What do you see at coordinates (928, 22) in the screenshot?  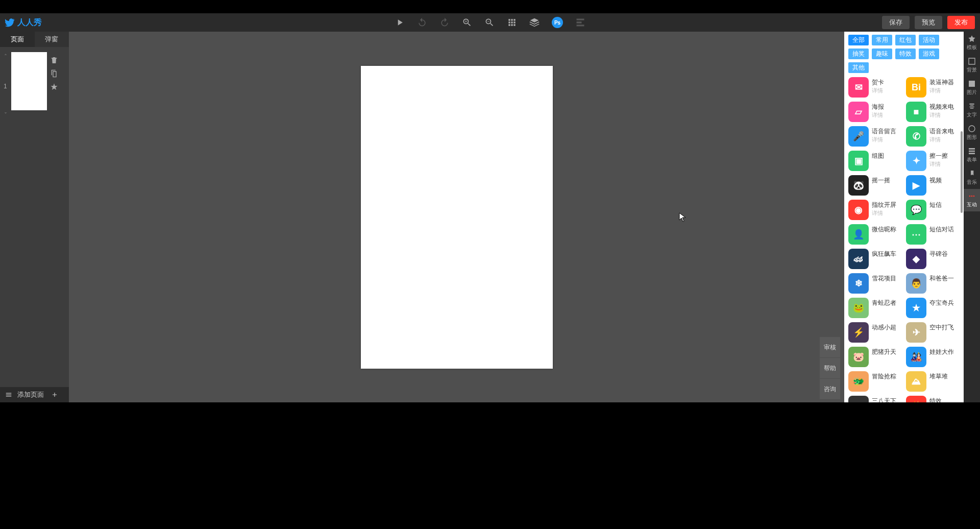 I see `preview-button: 预览` at bounding box center [928, 22].